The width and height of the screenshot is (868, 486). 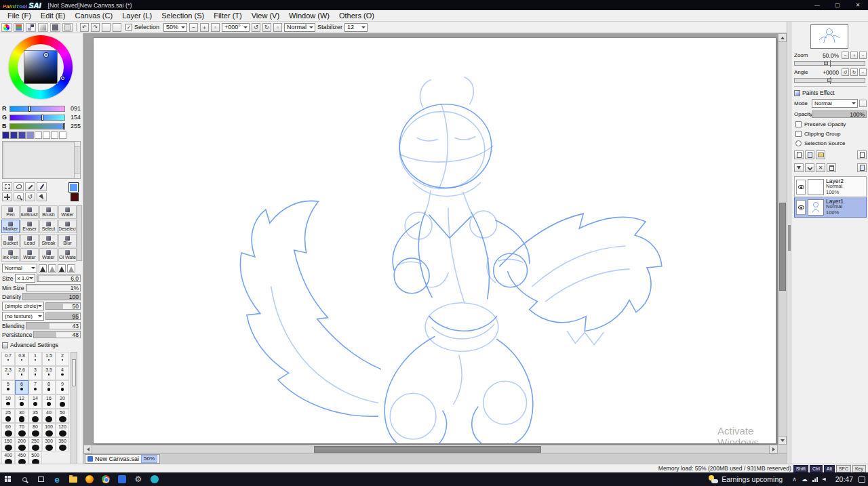 I want to click on blending-slider: 43, so click(x=53, y=325).